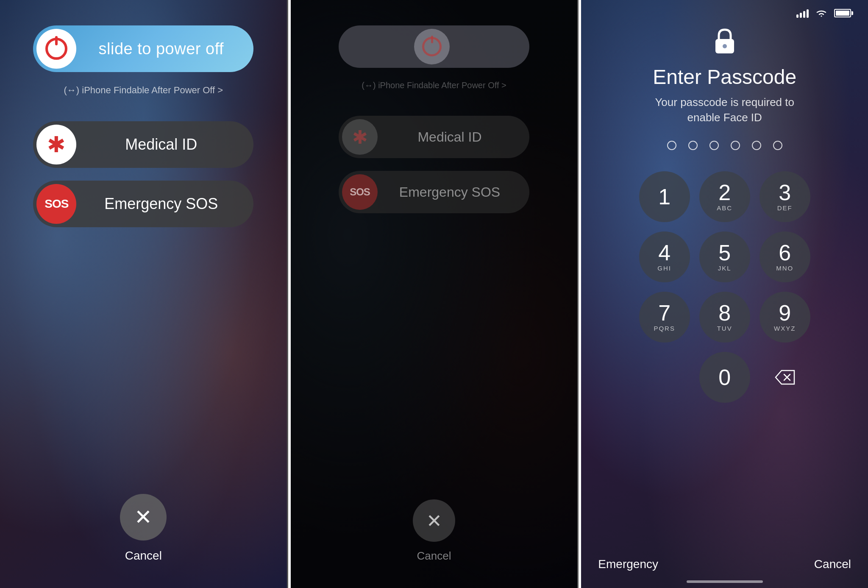 This screenshot has height=588, width=868. I want to click on sos-icon-dim: SOS, so click(360, 192).